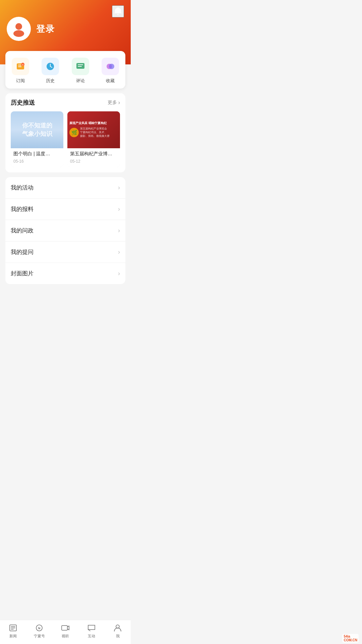  I want to click on news-thumb-header: 展现产业风采 唱响宁夏枸杞, so click(94, 123).